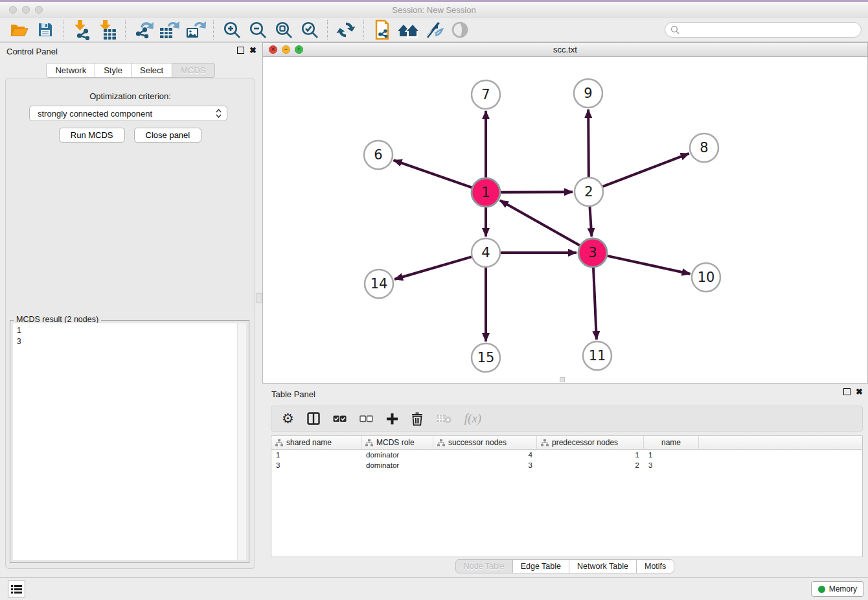 The width and height of the screenshot is (868, 600). Describe the element at coordinates (367, 419) in the screenshot. I see `deselect-all-rows-icon` at that location.